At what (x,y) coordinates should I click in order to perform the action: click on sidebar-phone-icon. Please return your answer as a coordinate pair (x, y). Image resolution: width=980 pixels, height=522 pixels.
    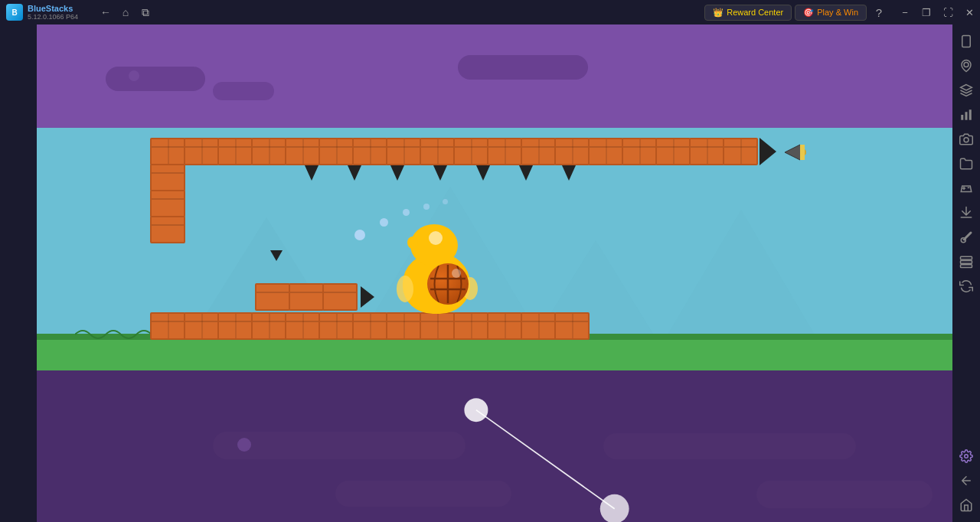
    Looking at the image, I should click on (966, 41).